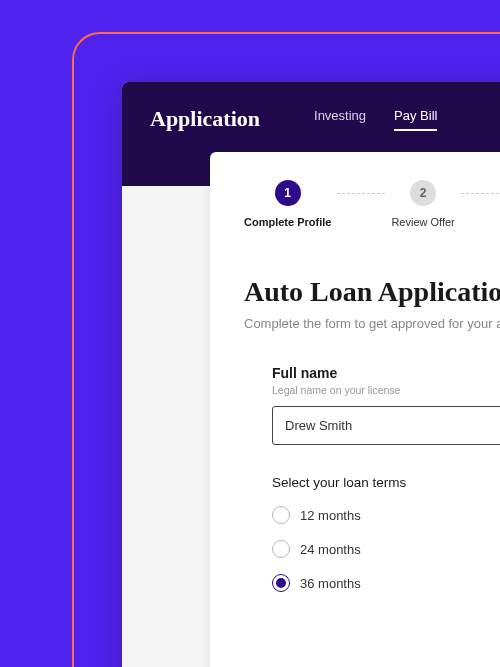 The height and width of the screenshot is (667, 500). What do you see at coordinates (386, 549) in the screenshot?
I see `loan-term-option-24: 24 months` at bounding box center [386, 549].